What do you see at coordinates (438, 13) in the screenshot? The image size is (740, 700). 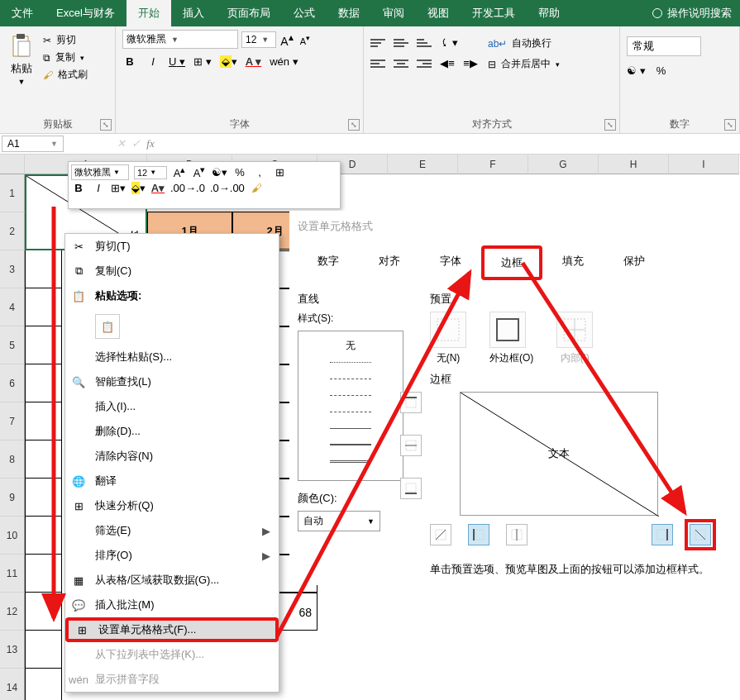 I see `ribbon-tab-8: 视图` at bounding box center [438, 13].